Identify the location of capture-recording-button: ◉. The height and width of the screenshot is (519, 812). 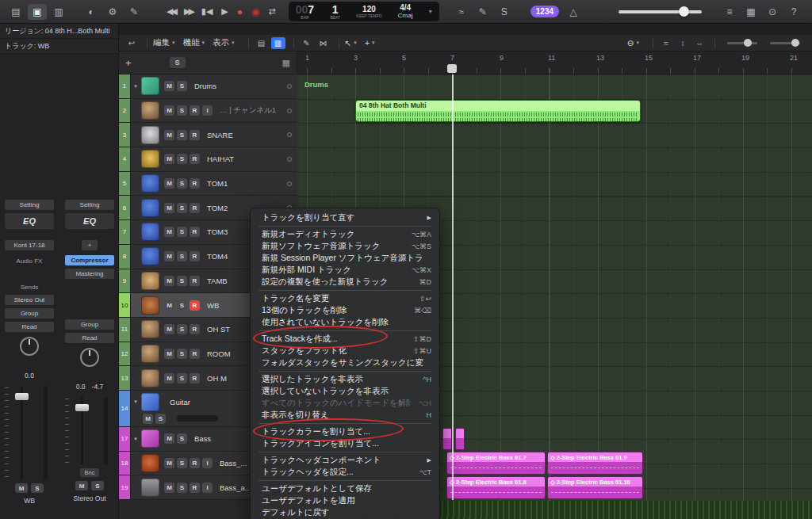
(255, 12).